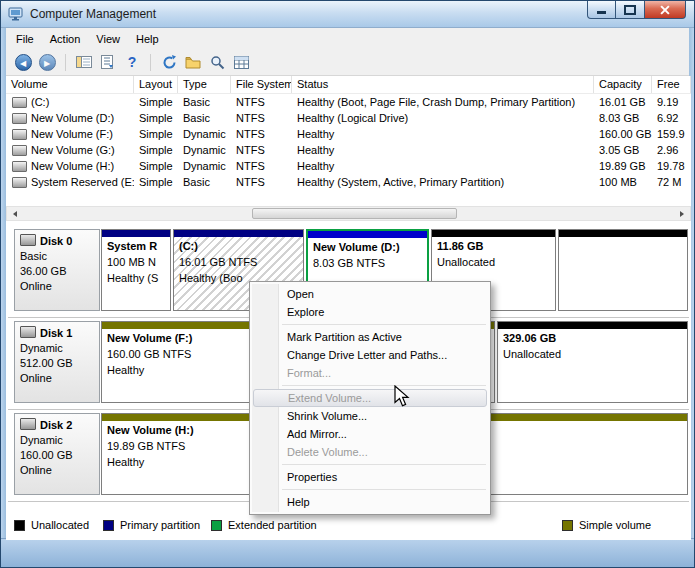 The height and width of the screenshot is (568, 695). I want to click on partition-status, so click(368, 272).